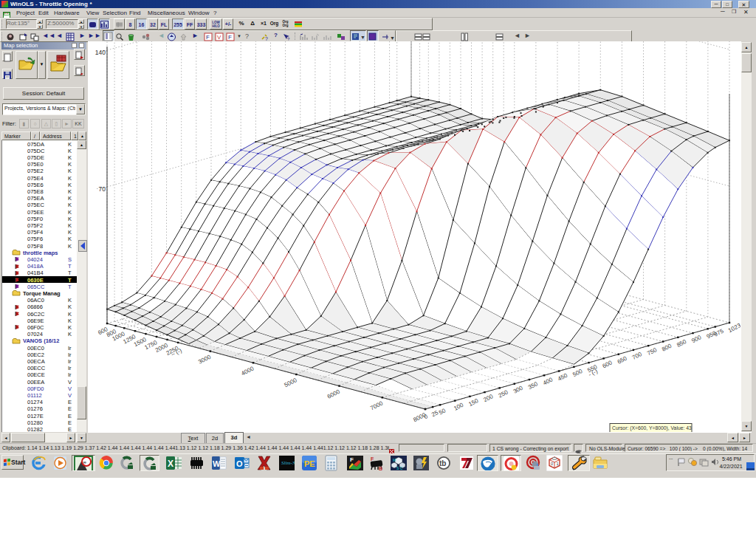 This screenshot has width=756, height=545. Describe the element at coordinates (219, 37) in the screenshot. I see `svg-text: V` at that location.